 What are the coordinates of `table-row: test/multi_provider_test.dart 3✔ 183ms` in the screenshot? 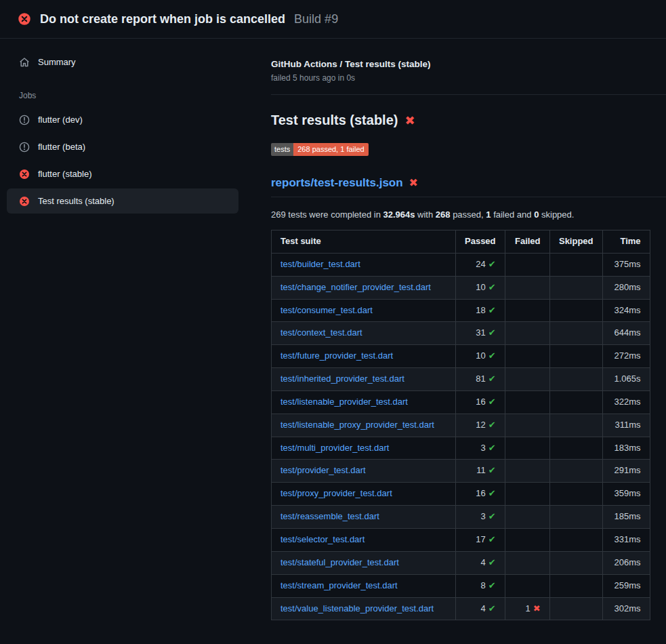 It's located at (461, 448).